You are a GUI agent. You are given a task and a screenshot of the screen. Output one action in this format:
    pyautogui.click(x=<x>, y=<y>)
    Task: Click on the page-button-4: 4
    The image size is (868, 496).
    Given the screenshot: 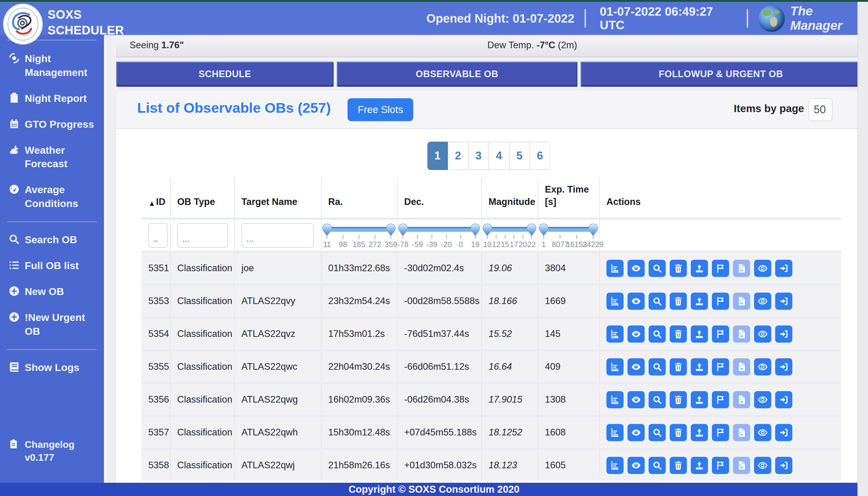 What is the action you would take?
    pyautogui.click(x=499, y=156)
    